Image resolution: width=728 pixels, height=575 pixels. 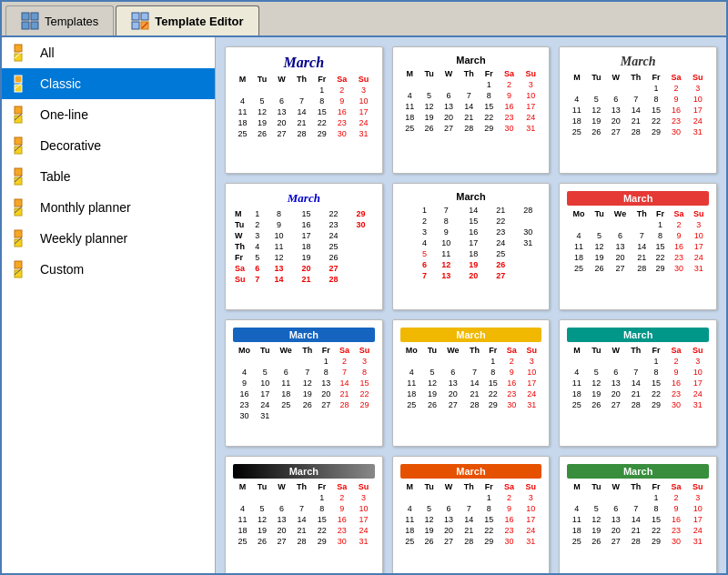 What do you see at coordinates (638, 471) in the screenshot?
I see `cal-title-12: March` at bounding box center [638, 471].